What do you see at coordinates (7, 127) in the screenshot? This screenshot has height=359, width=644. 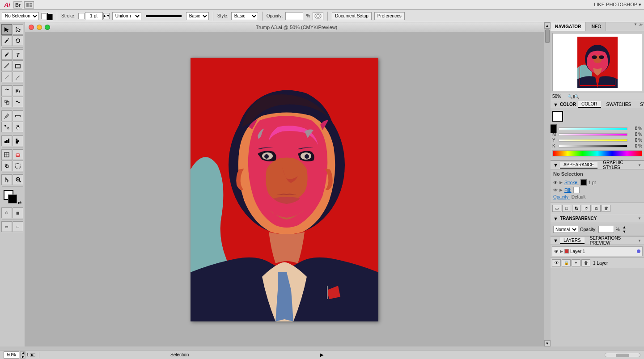 I see `blend-tool` at bounding box center [7, 127].